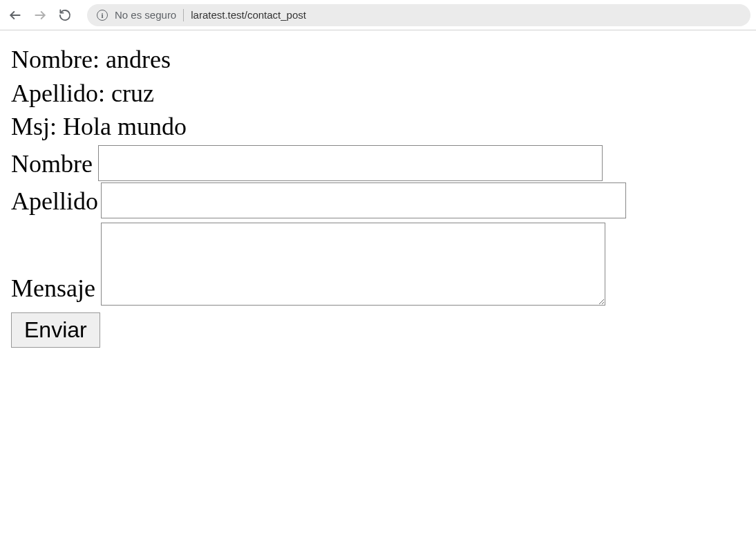 The image size is (756, 553). Describe the element at coordinates (145, 15) in the screenshot. I see `security-status: No es seguro` at that location.